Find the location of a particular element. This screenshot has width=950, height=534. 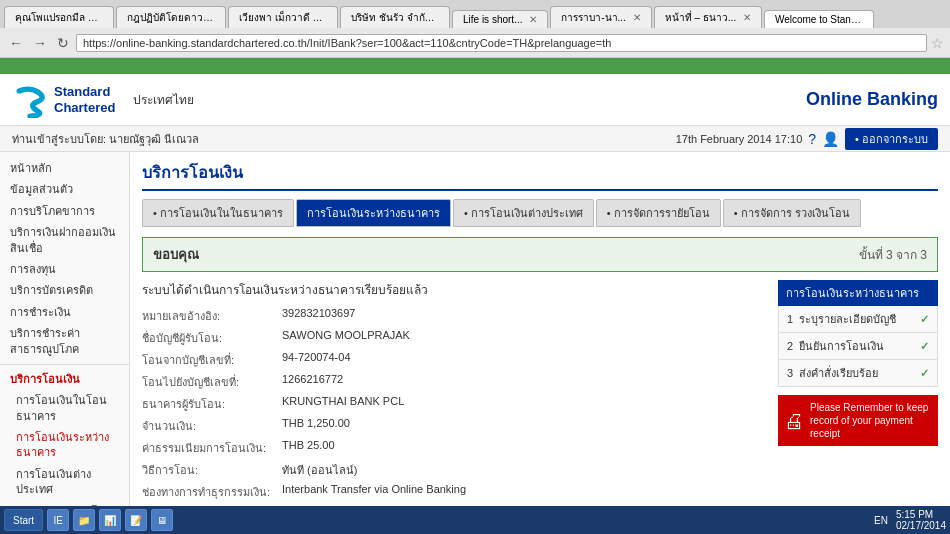

tab-1: คุณโพแปรอกมีล ๕ ✕ is located at coordinates (59, 17).